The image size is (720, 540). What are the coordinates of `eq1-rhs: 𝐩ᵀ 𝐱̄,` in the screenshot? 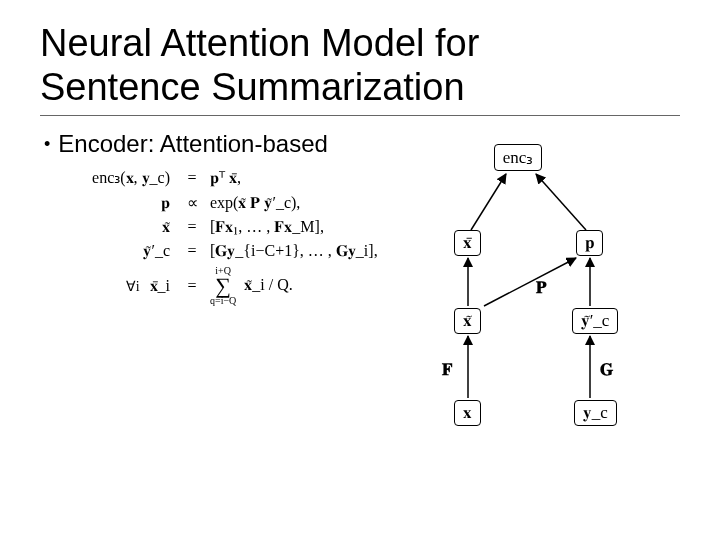 It's located at (222, 178).